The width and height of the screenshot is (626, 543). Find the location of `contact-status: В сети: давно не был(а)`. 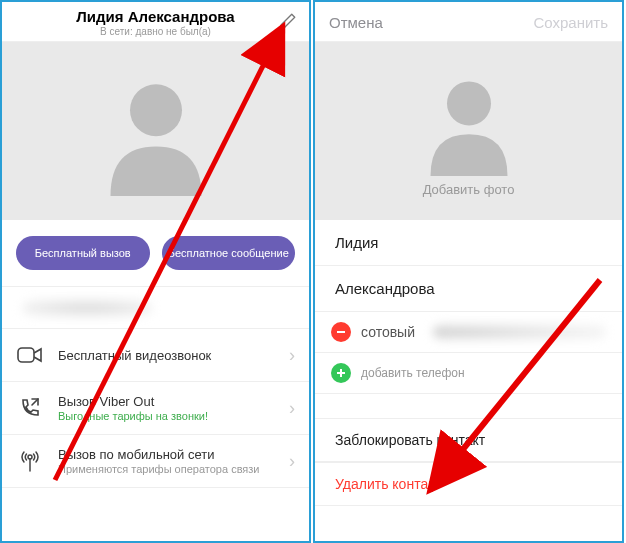

contact-status: В сети: давно не был(а) is located at coordinates (156, 32).